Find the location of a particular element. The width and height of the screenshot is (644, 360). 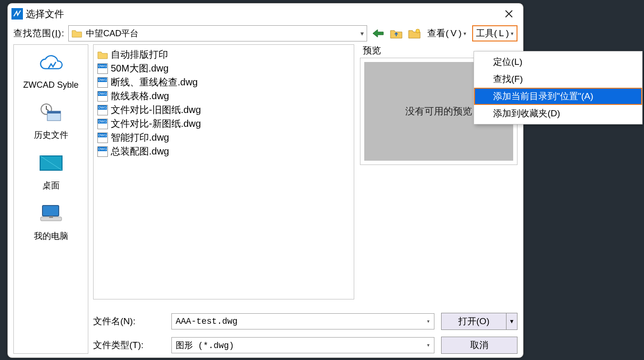

file-name: 文件对比-旧图纸.dwg is located at coordinates (156, 110).